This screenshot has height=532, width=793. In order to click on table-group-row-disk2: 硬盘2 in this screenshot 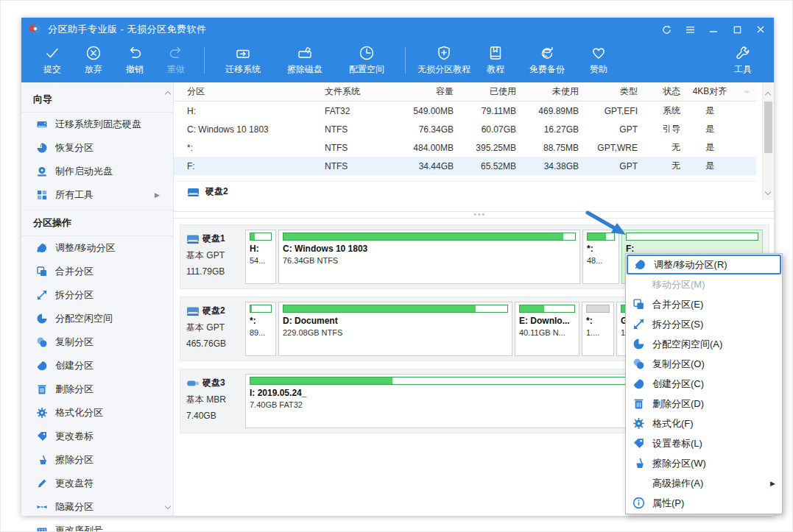, I will do `click(465, 191)`.